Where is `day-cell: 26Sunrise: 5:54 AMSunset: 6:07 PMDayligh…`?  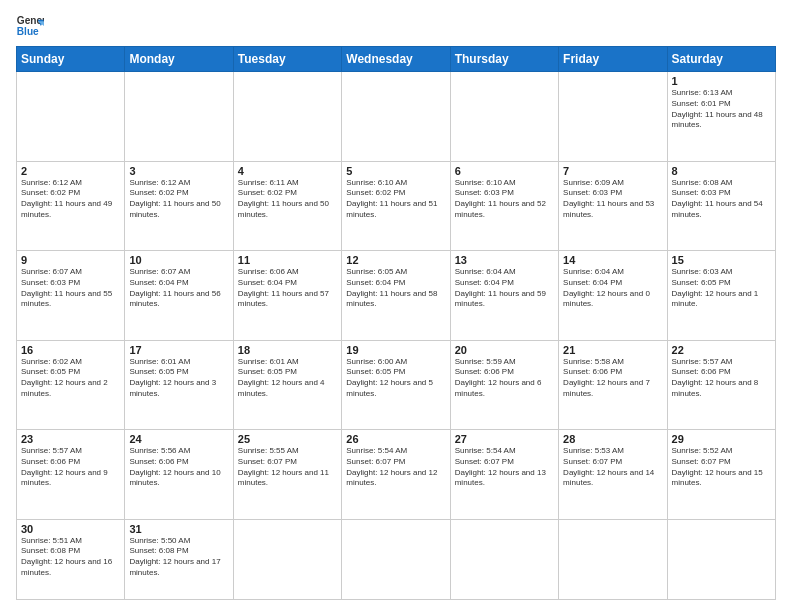
day-cell: 26Sunrise: 5:54 AMSunset: 6:07 PMDayligh… is located at coordinates (396, 475).